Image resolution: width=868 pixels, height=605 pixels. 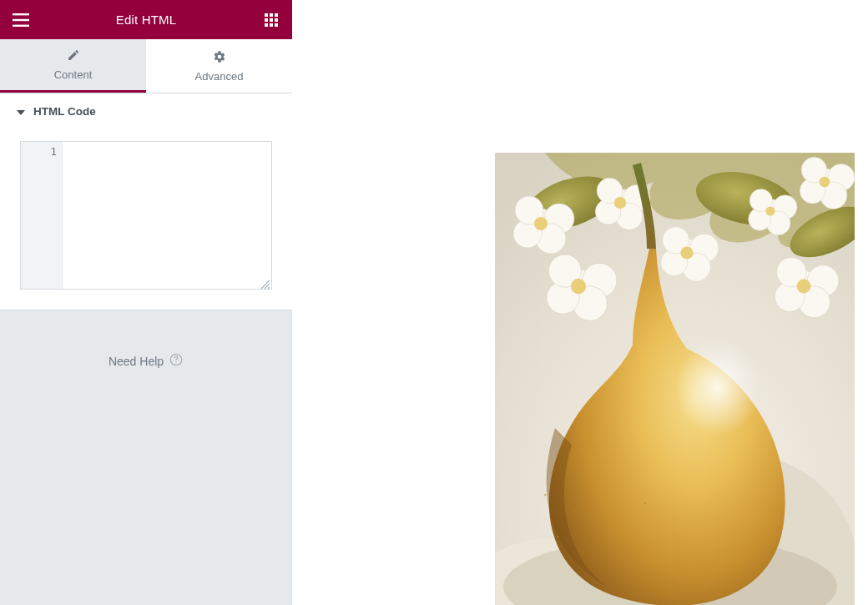 What do you see at coordinates (73, 66) in the screenshot?
I see `tab-content: Content` at bounding box center [73, 66].